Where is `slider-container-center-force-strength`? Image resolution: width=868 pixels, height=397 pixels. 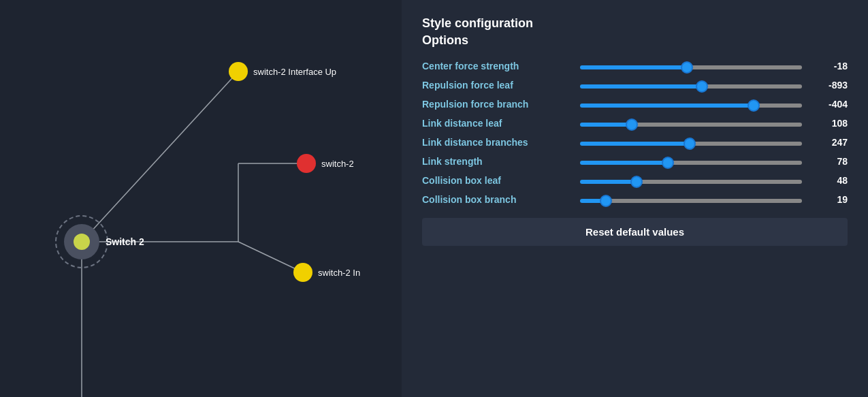 slider-container-center-force-strength is located at coordinates (691, 66).